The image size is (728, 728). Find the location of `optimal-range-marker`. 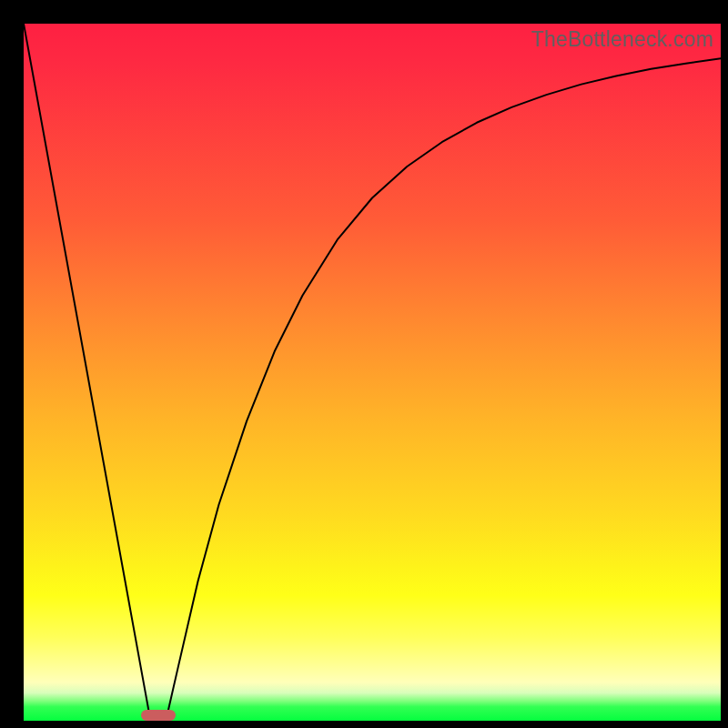

optimal-range-marker is located at coordinates (158, 715).